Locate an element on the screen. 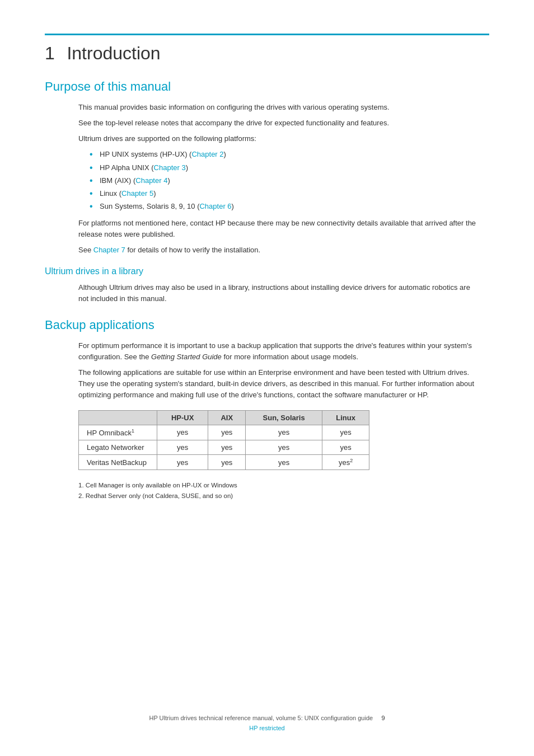 This screenshot has height=756, width=534. footer-restricted: HP restricted is located at coordinates (267, 729).